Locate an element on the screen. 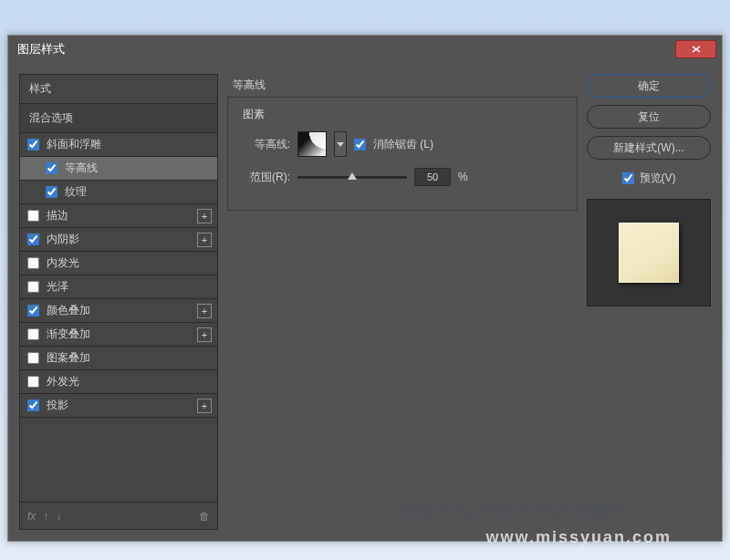  preview-label: 预览(V) is located at coordinates (658, 179).